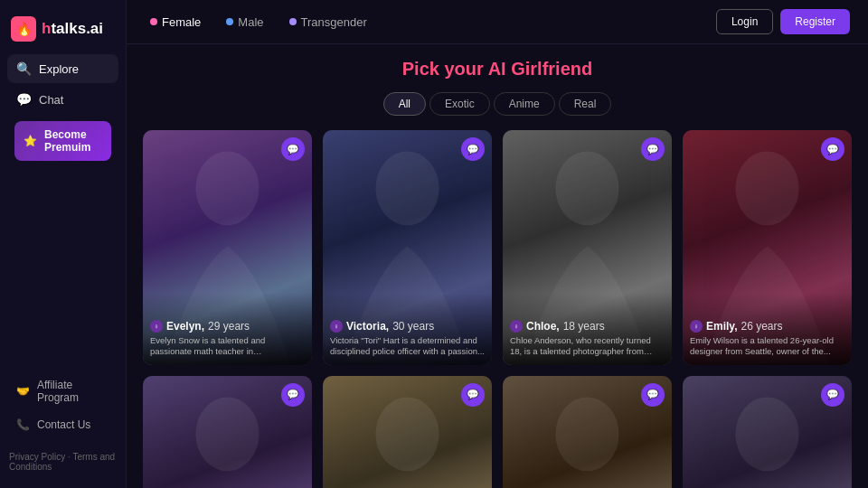 This screenshot has width=868, height=488. Describe the element at coordinates (405, 104) in the screenshot. I see `filter-all: All` at that location.